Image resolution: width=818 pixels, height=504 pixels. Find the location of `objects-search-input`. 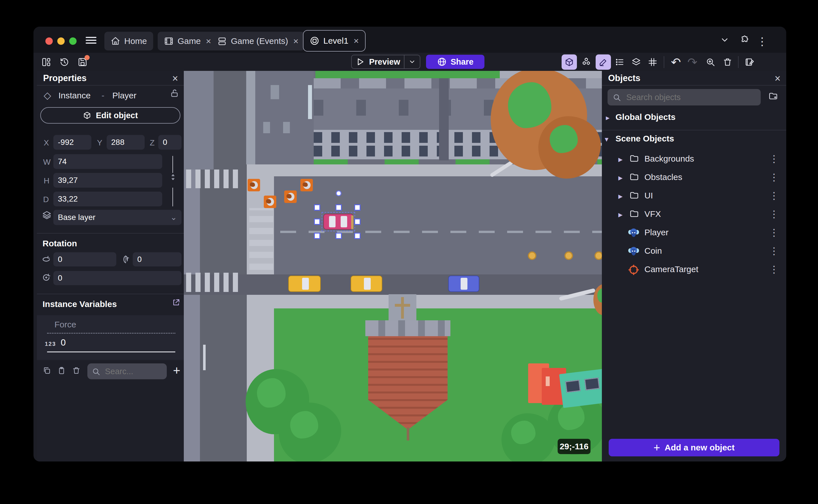

objects-search-input is located at coordinates (691, 97).